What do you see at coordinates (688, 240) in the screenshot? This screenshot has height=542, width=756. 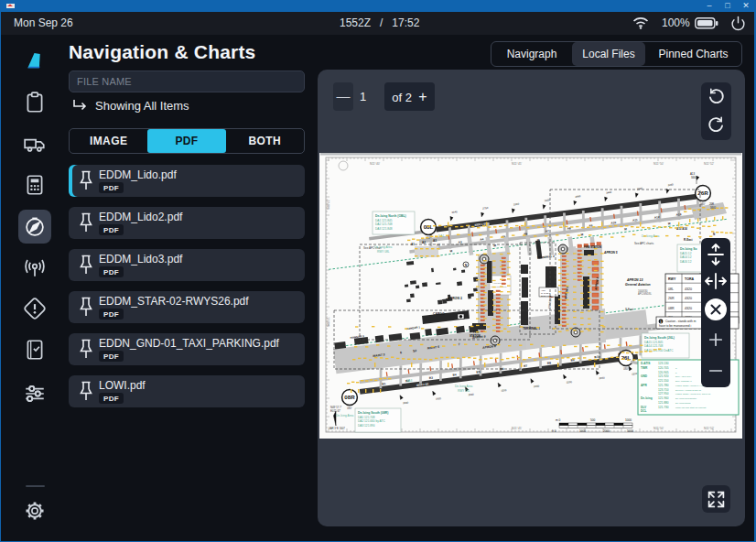 I see `svg-text: R-East` at bounding box center [688, 240].